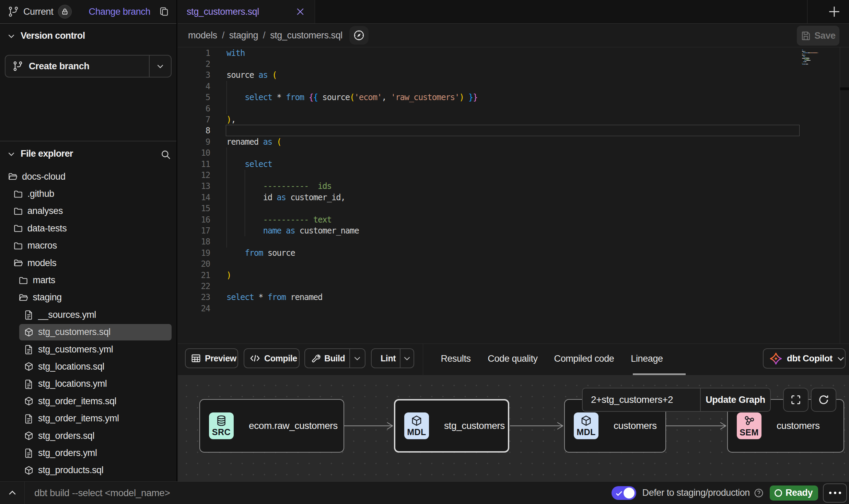  What do you see at coordinates (513, 309) in the screenshot?
I see `code-line-24: 24` at bounding box center [513, 309].